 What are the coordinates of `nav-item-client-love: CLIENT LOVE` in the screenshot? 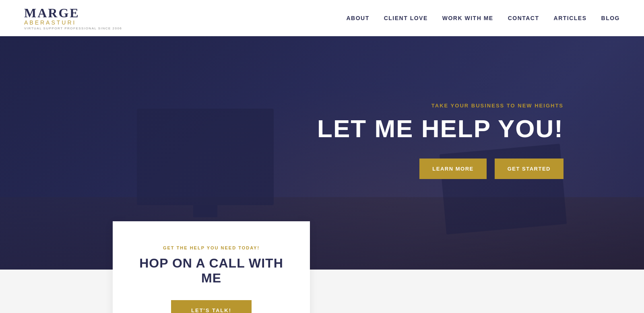 It's located at (406, 18).